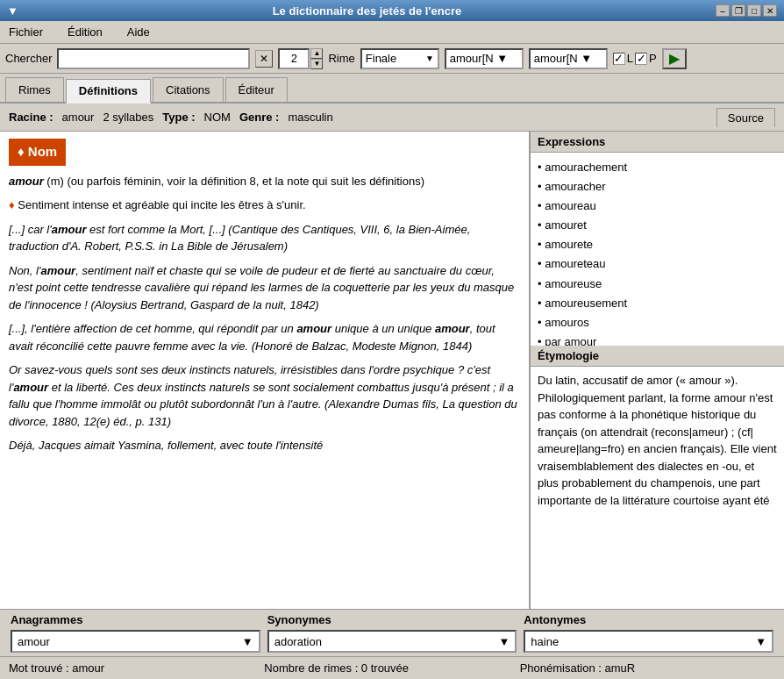 This screenshot has width=784, height=679. Describe the element at coordinates (658, 168) in the screenshot. I see `expr-item-1: • amourachement` at that location.